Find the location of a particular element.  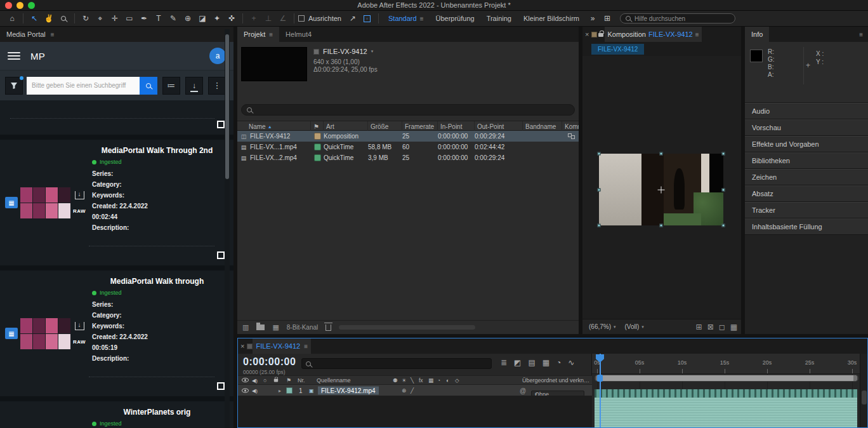

panel-tab-effekte: Effekte und Vorgaben is located at coordinates (806, 144).